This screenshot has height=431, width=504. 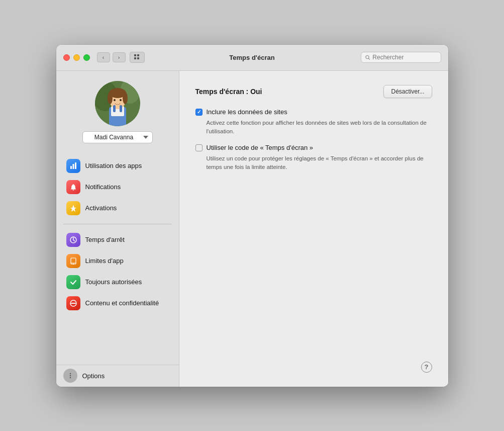 I want to click on options-button: Options, so click(x=118, y=376).